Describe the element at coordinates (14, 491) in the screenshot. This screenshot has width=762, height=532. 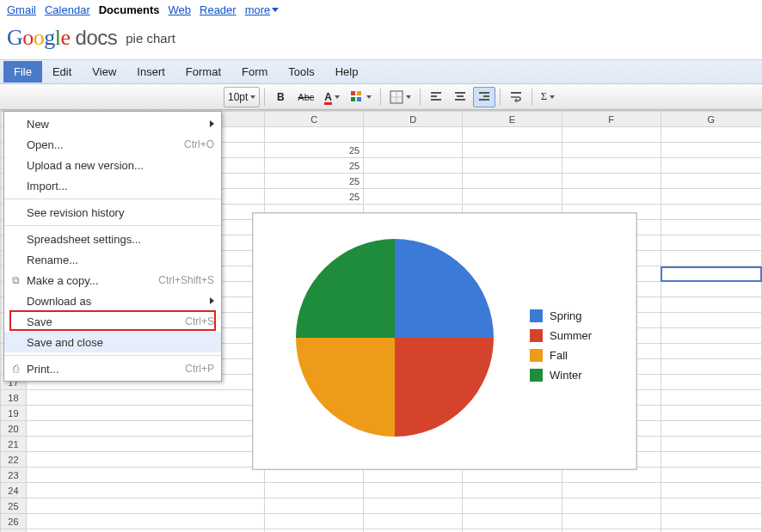
I see `row-header: 24` at that location.